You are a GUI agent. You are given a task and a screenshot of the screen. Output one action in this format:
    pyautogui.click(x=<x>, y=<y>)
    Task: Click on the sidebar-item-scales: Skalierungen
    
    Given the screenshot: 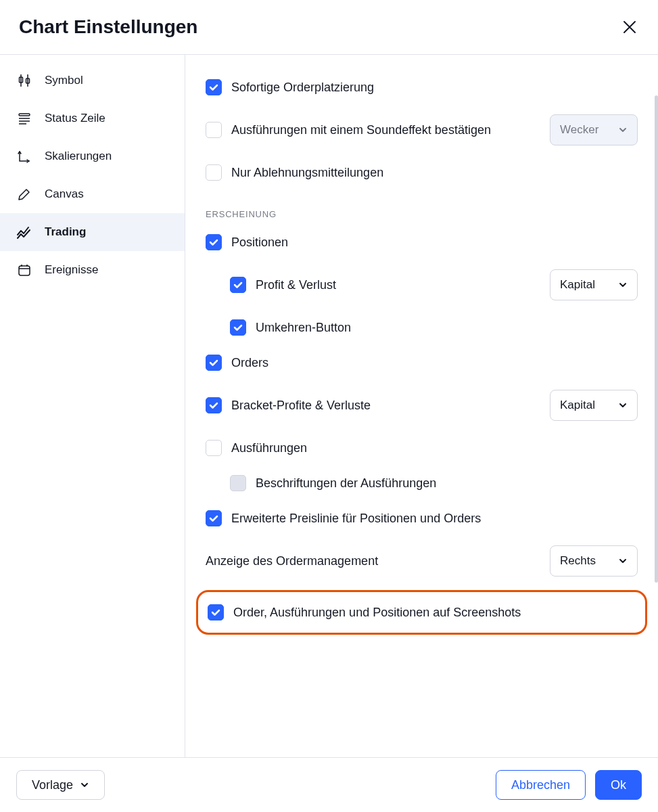 What is the action you would take?
    pyautogui.click(x=92, y=156)
    